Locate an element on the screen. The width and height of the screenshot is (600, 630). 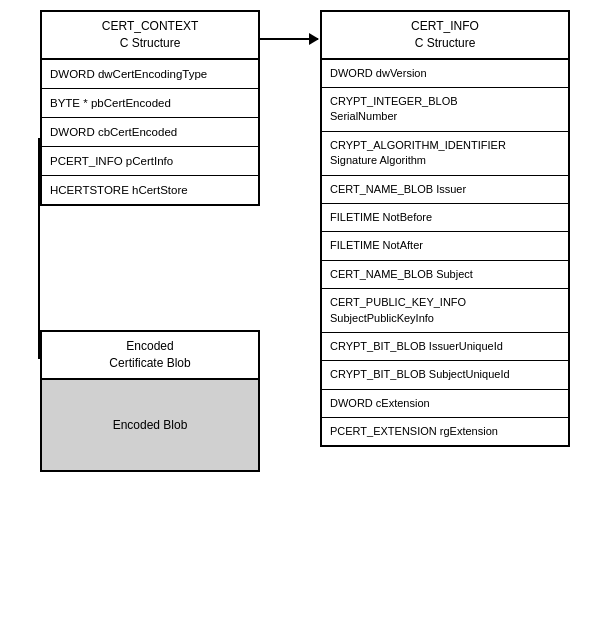
cert-info-row-1: CRYPT_INTEGER_BLOBSerialNumber is located at coordinates (445, 110).